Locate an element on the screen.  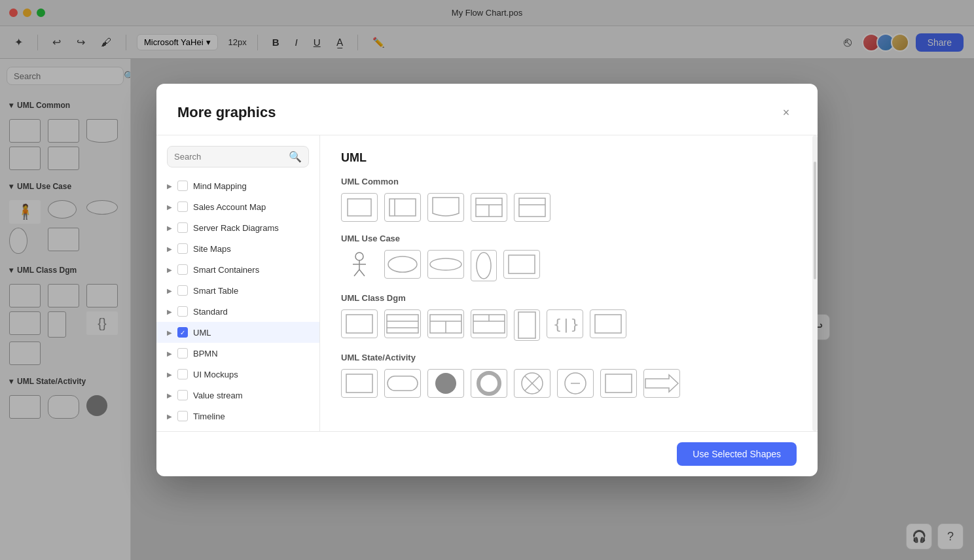
list-item-mind-mapping: ▶ Mind Mapping is located at coordinates (238, 186).